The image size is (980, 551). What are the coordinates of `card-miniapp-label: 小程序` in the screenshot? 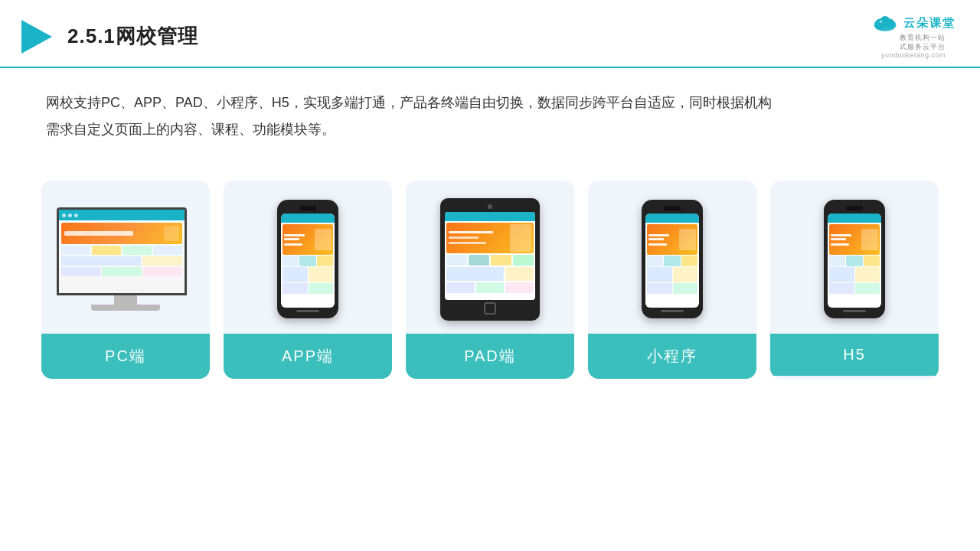 It's located at (672, 357).